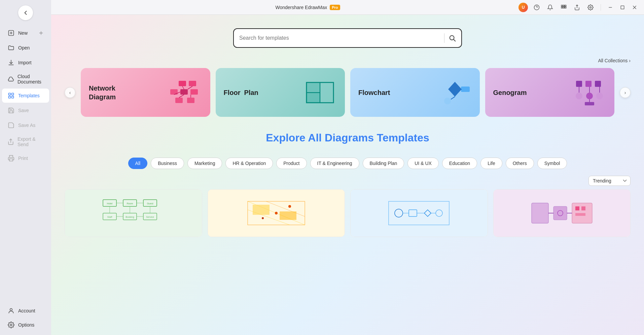 This screenshot has width=644, height=335. I want to click on sidebar-item-save: Save, so click(26, 110).